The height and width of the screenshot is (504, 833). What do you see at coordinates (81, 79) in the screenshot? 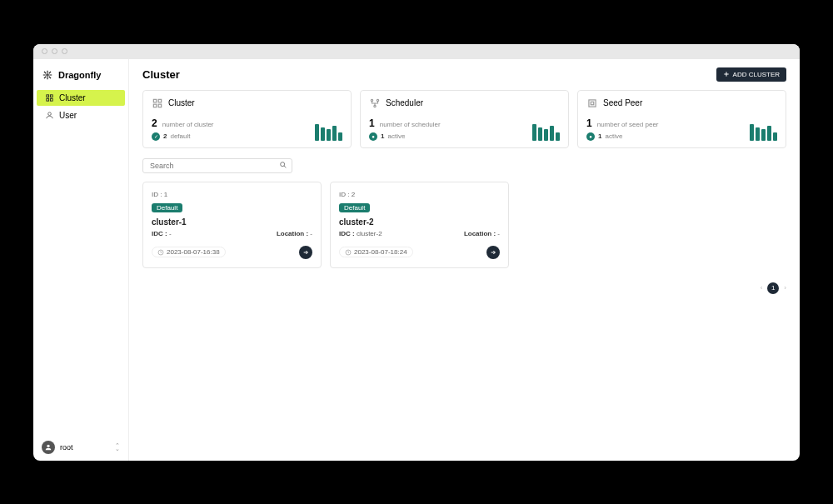
I see `brand: Dragonfly` at bounding box center [81, 79].